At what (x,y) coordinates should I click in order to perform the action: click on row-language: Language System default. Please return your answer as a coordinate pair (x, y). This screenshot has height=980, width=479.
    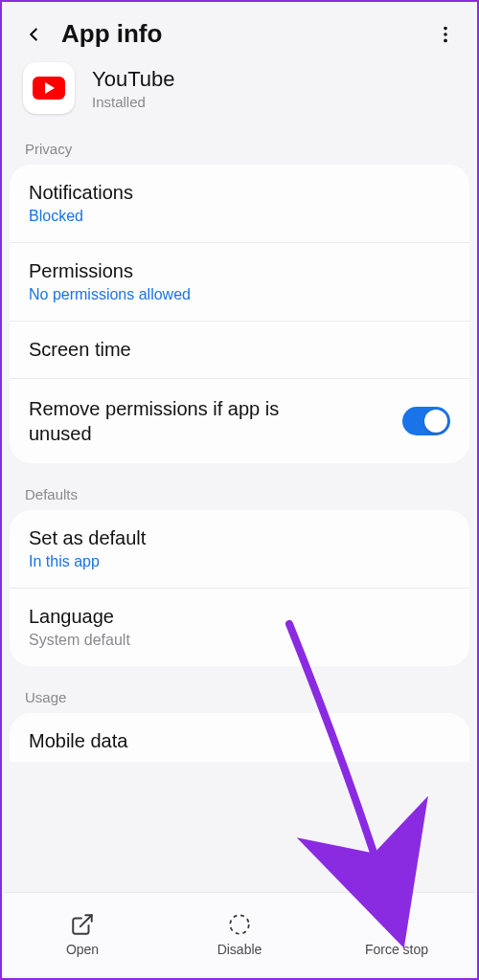
    Looking at the image, I should click on (240, 627).